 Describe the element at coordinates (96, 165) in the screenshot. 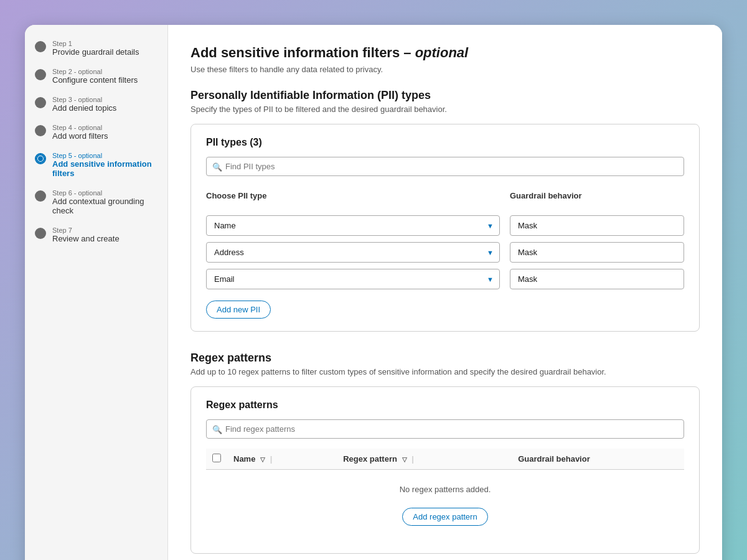

I see `sidebar-item-step5: Step 5 - optional Add sensitive informat…` at that location.